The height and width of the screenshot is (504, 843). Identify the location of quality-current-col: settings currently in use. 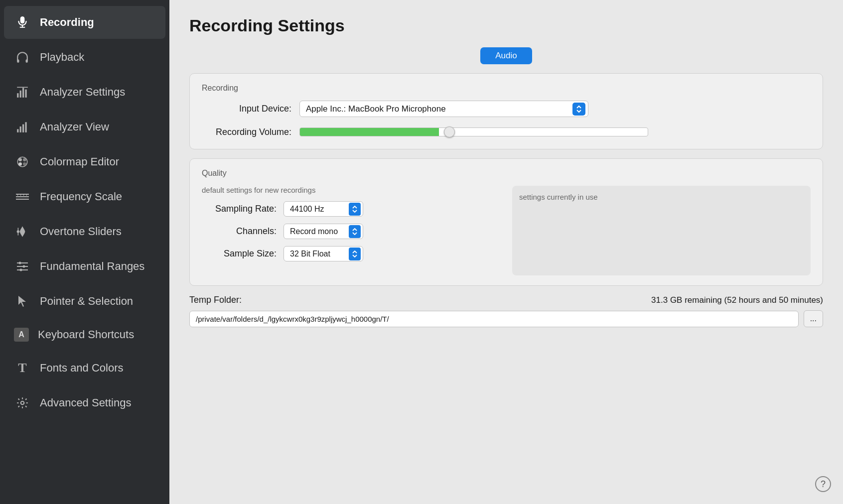
(662, 231).